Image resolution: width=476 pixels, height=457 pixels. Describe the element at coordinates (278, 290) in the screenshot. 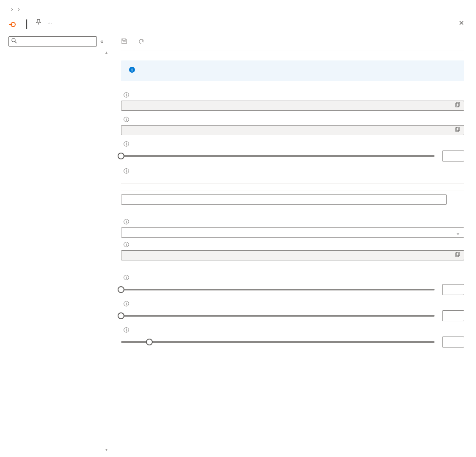

I see `ttl-slider` at that location.